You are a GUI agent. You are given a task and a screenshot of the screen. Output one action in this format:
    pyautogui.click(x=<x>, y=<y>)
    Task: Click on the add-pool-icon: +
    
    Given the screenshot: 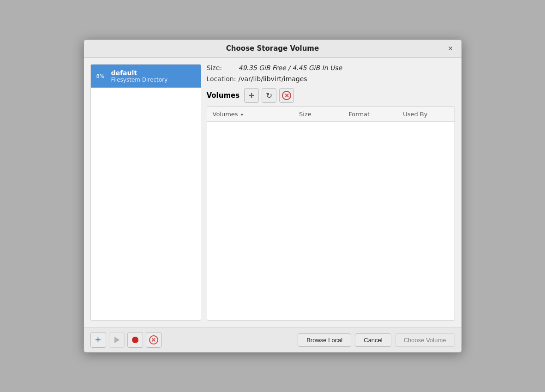 What is the action you would take?
    pyautogui.click(x=98, y=340)
    